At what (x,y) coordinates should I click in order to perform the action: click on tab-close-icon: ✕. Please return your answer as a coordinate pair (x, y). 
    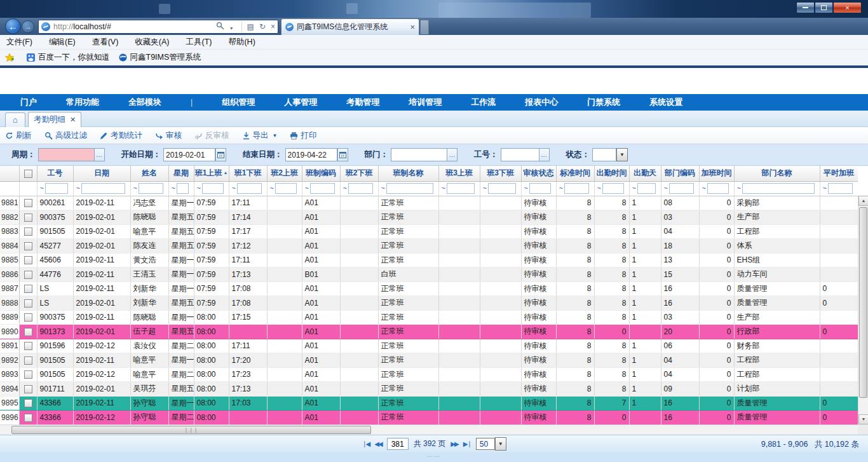
    Looking at the image, I should click on (72, 119).